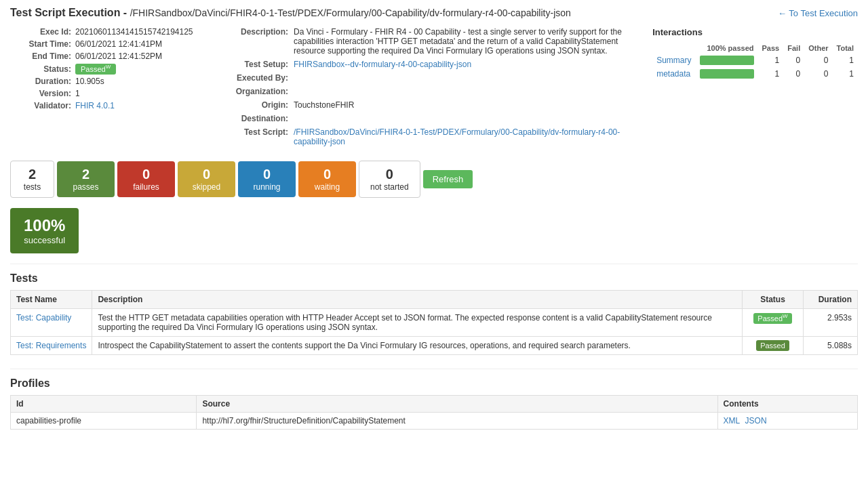  What do you see at coordinates (267, 175) in the screenshot?
I see `running-num: 0` at bounding box center [267, 175].